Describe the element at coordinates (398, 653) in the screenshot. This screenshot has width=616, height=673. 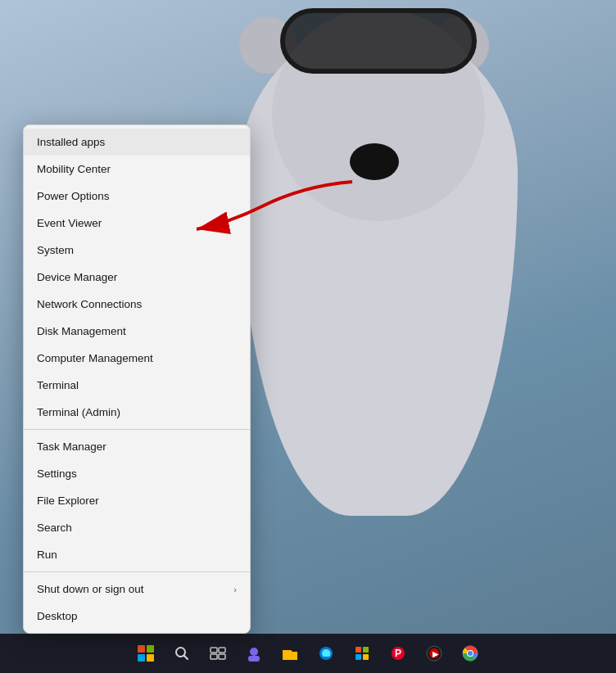
I see `pinterest-icon: P` at that location.